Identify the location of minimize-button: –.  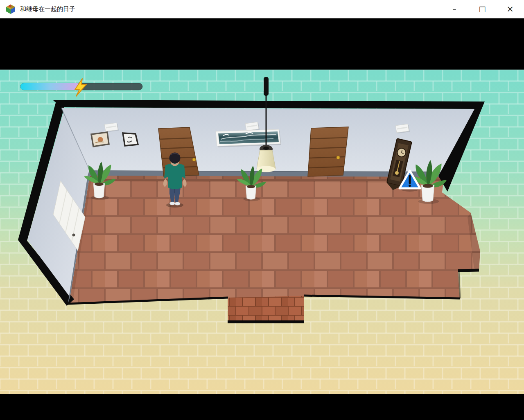
(454, 9).